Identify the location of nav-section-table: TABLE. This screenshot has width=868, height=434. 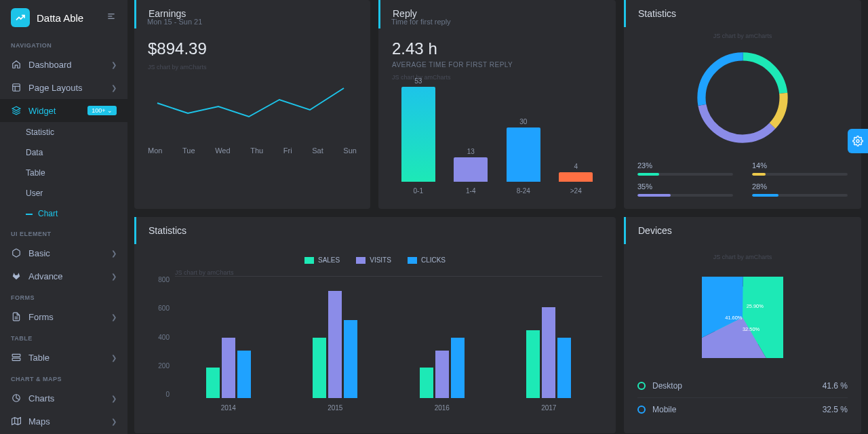
(64, 337).